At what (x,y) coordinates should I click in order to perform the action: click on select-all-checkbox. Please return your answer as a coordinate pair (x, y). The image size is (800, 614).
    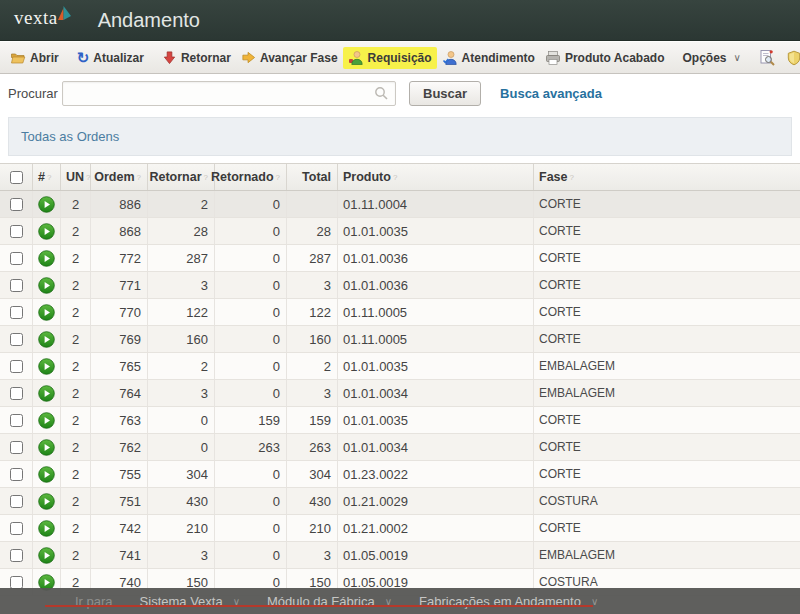
    Looking at the image, I should click on (16, 178).